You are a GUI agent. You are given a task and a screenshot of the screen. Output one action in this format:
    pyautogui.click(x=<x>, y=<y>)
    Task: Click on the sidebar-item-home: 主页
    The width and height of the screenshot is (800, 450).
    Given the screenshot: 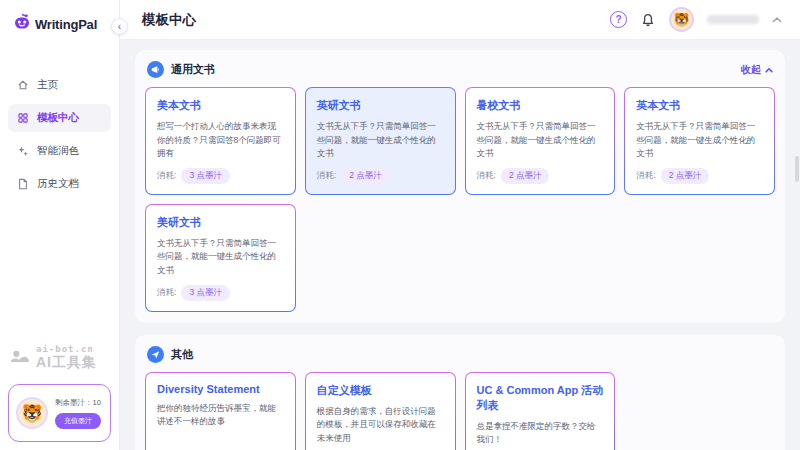 What is the action you would take?
    pyautogui.click(x=60, y=85)
    